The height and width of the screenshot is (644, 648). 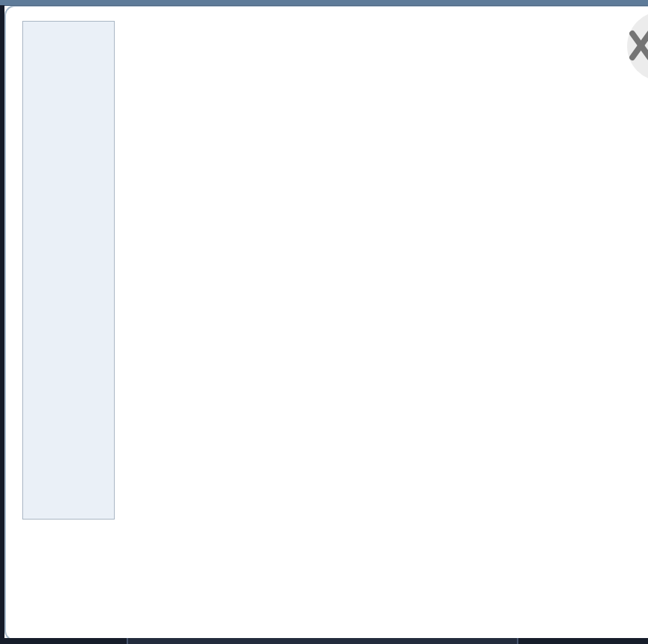 I want to click on bottom-edge-bar, so click(x=324, y=641).